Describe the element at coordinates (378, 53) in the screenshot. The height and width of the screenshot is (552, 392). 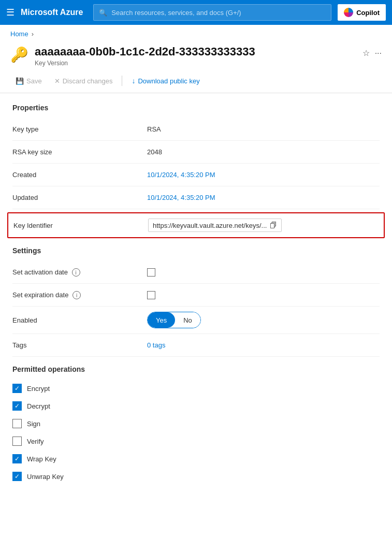
I see `more-options-icon: ···` at that location.